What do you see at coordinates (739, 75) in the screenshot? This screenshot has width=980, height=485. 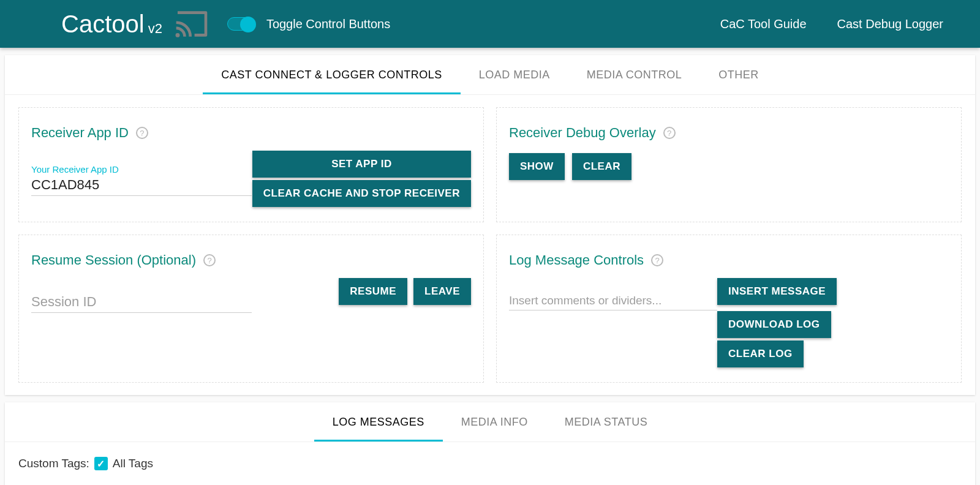 I see `tab-other: OTHER` at bounding box center [739, 75].